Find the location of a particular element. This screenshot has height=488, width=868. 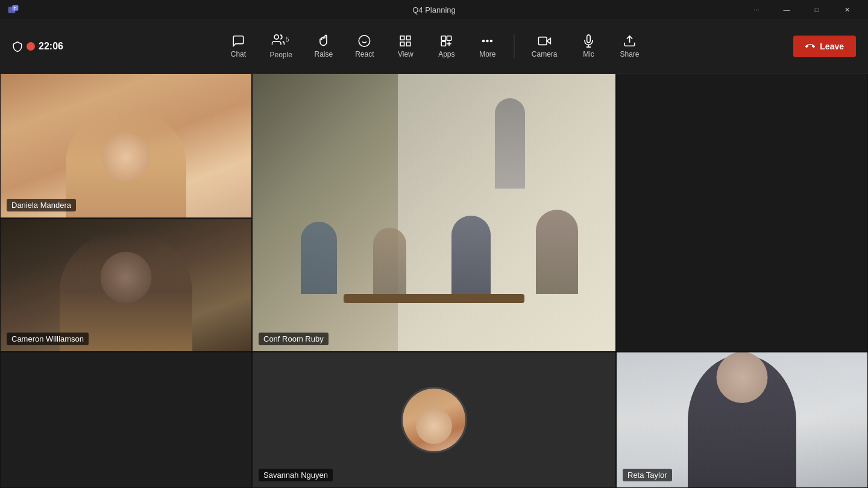

title-bar: T Q4 Planning ··· — □ ✕ is located at coordinates (434, 10).